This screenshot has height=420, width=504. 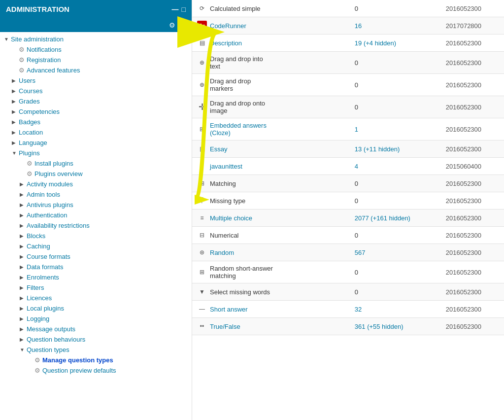 I want to click on question-count: 1, so click(x=395, y=129).